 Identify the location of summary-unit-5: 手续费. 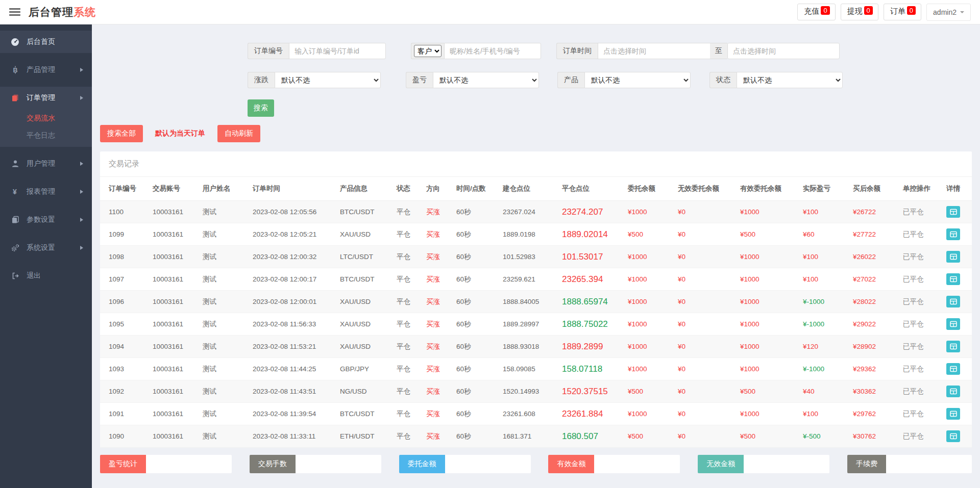
(910, 464).